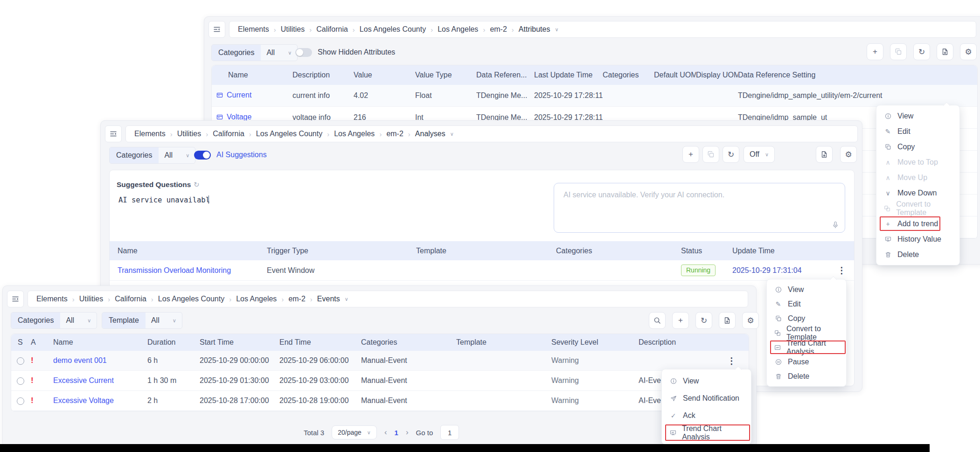 This screenshot has height=452, width=980. What do you see at coordinates (848, 155) in the screenshot?
I see `gear-icon: ⚙` at bounding box center [848, 155].